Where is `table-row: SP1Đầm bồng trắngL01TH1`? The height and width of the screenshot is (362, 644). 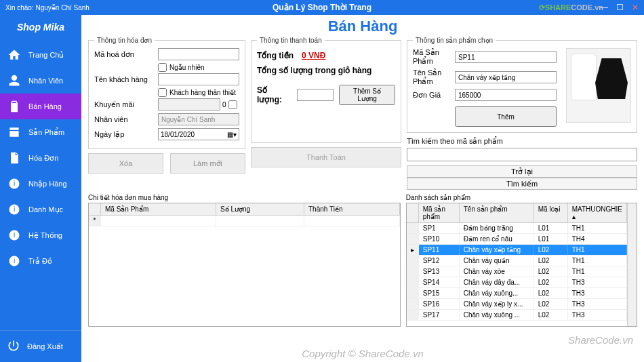
table-row: SP1Đầm bồng trắngL01TH1 is located at coordinates (517, 228).